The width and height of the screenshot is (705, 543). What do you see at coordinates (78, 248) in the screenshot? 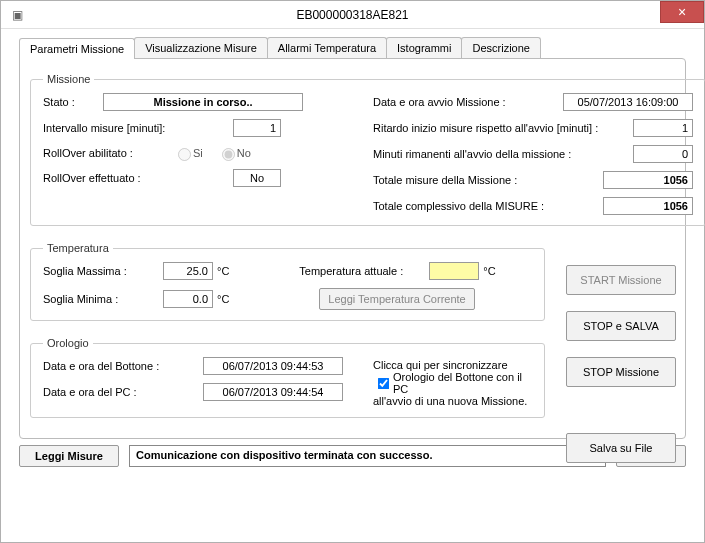
I see `temperatura-legend: Temperatura` at bounding box center [78, 248].